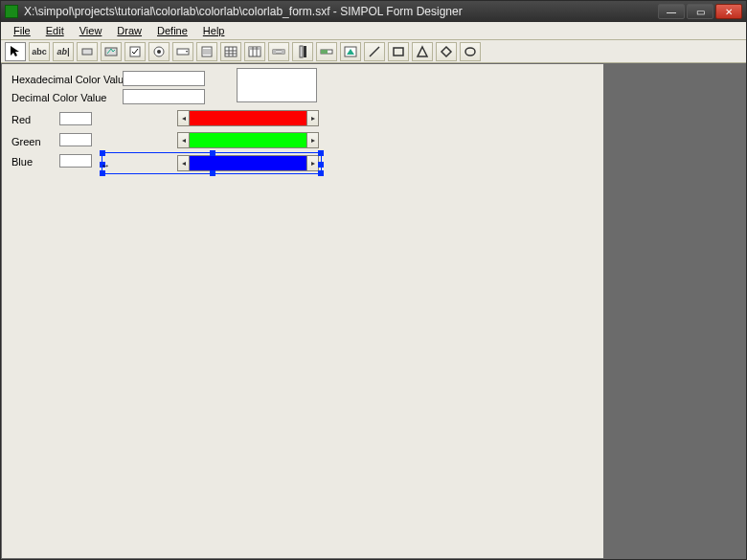 Image resolution: width=747 pixels, height=560 pixels. What do you see at coordinates (207, 52) in the screenshot?
I see `tool-listbox` at bounding box center [207, 52].